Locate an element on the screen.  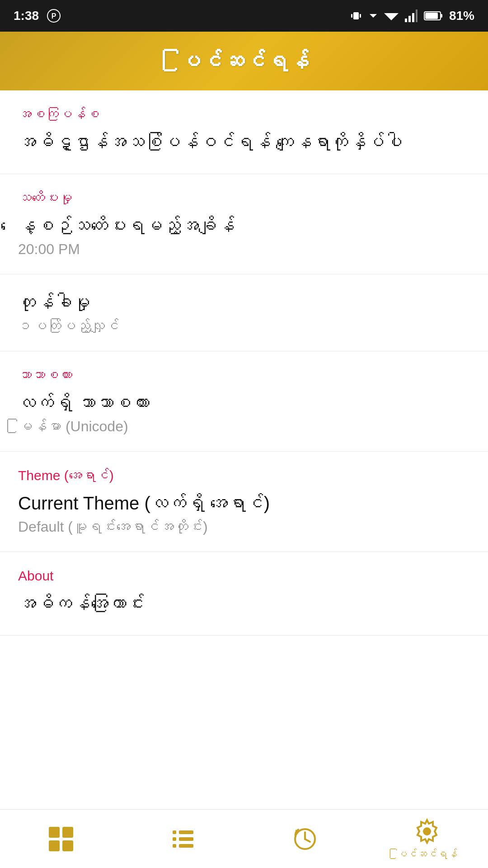
nav-item-settings: ပြင်ဆင်ရန် is located at coordinates (427, 839).